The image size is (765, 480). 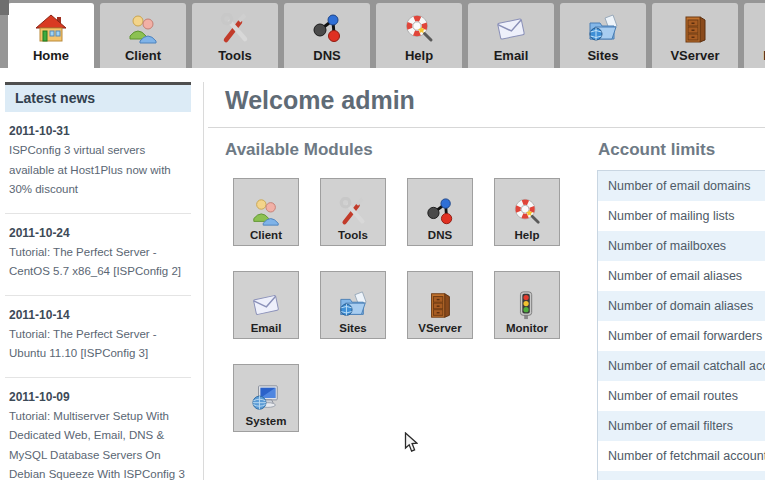 What do you see at coordinates (682, 186) in the screenshot?
I see `account-limit-row: Number of email domains` at bounding box center [682, 186].